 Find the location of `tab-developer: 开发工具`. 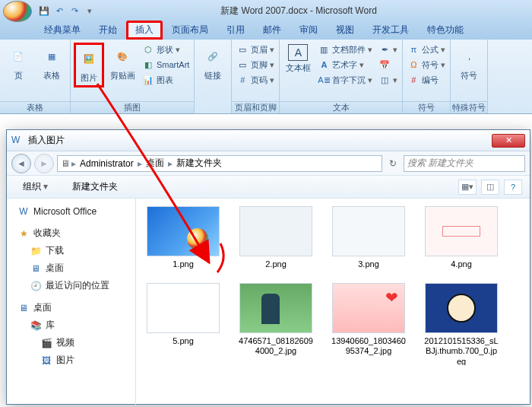

tab-developer: 开发工具 is located at coordinates (391, 30).